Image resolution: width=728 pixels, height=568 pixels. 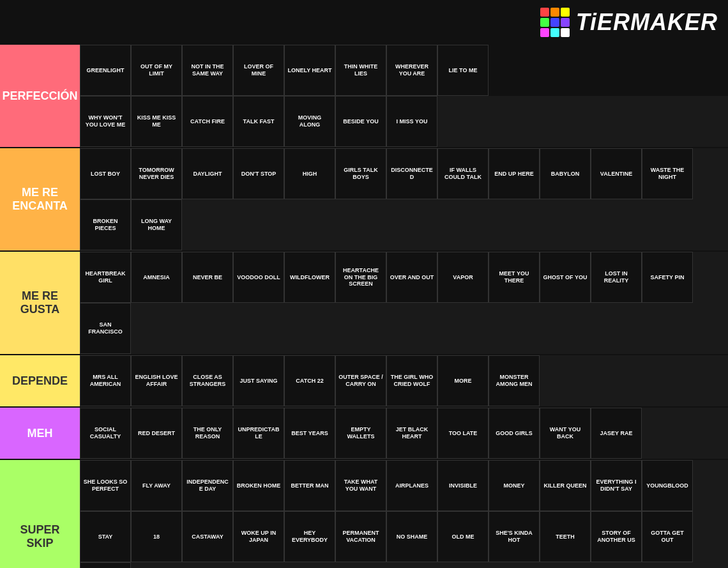 What do you see at coordinates (361, 486) in the screenshot?
I see `song-take-what-you-want: TAKE WHAT YOU WANT` at bounding box center [361, 486].